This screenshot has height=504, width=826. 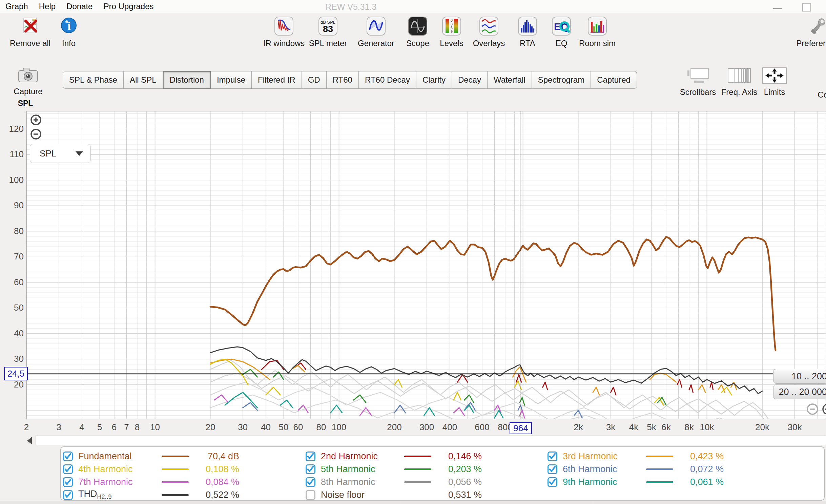 I want to click on legend-item-7th-harmonic: 7th Harmonic0,084 %, so click(x=151, y=482).